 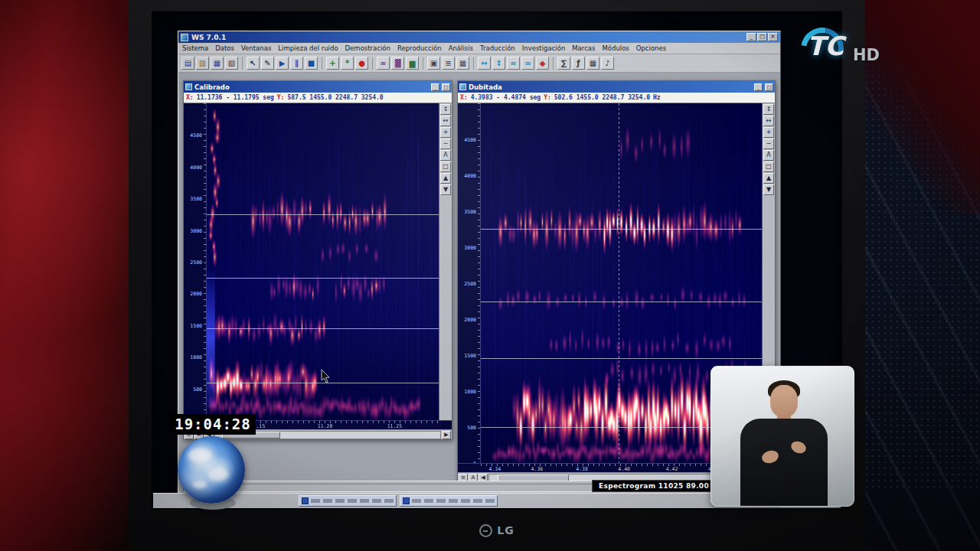 What do you see at coordinates (368, 48) in the screenshot?
I see `menu-item-demostracion: Demostración` at bounding box center [368, 48].